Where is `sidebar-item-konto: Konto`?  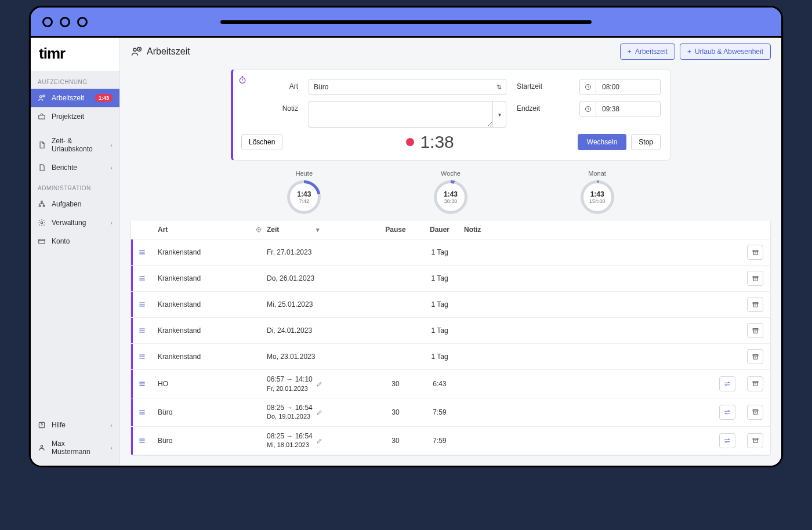 sidebar-item-konto: Konto is located at coordinates (75, 241).